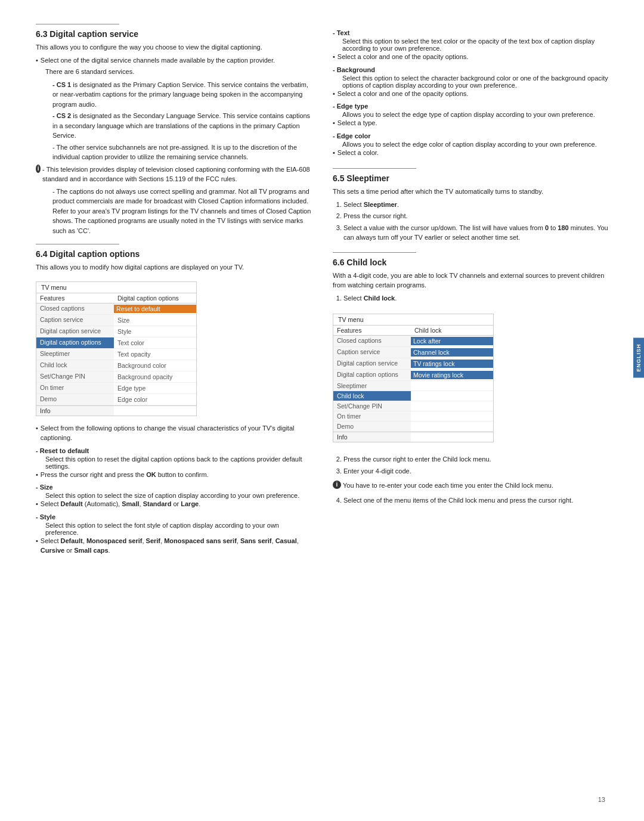  Describe the element at coordinates (452, 375) in the screenshot. I see `cl-opt-movie-ratings: Movie ratings lock` at that location.